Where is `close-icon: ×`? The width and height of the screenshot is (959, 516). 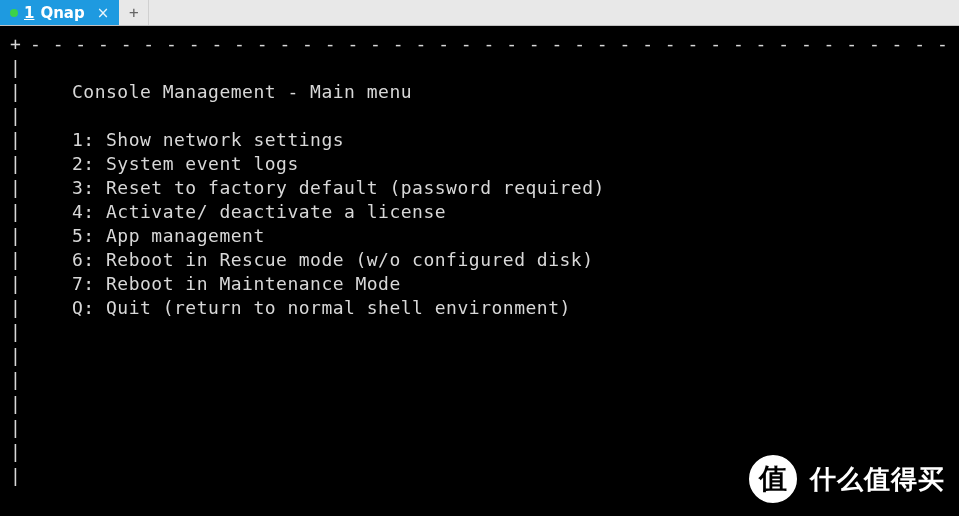 close-icon: × is located at coordinates (104, 13).